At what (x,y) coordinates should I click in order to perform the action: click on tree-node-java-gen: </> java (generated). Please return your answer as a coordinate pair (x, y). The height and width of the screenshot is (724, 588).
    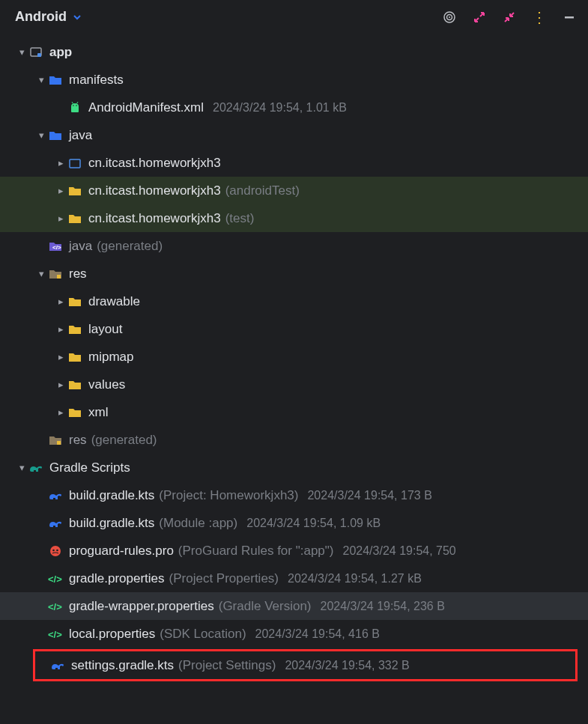
    Looking at the image, I should click on (294, 246).